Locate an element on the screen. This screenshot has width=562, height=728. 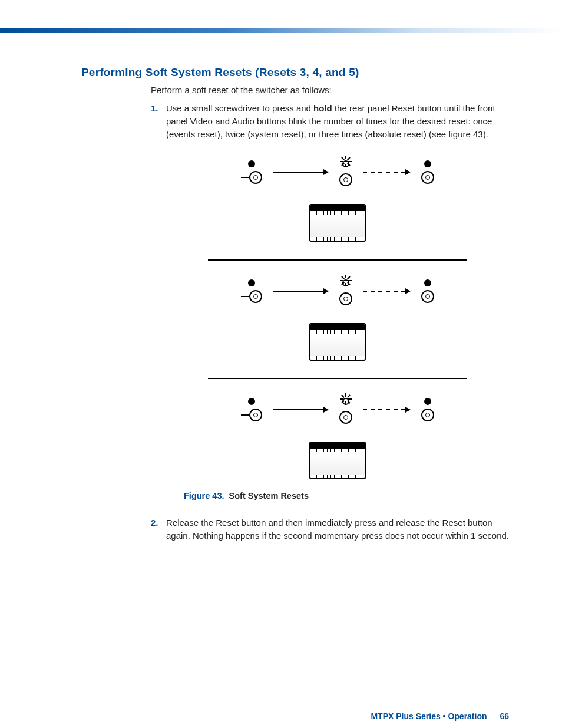
figure-title: Soft System Resets is located at coordinates (269, 496).